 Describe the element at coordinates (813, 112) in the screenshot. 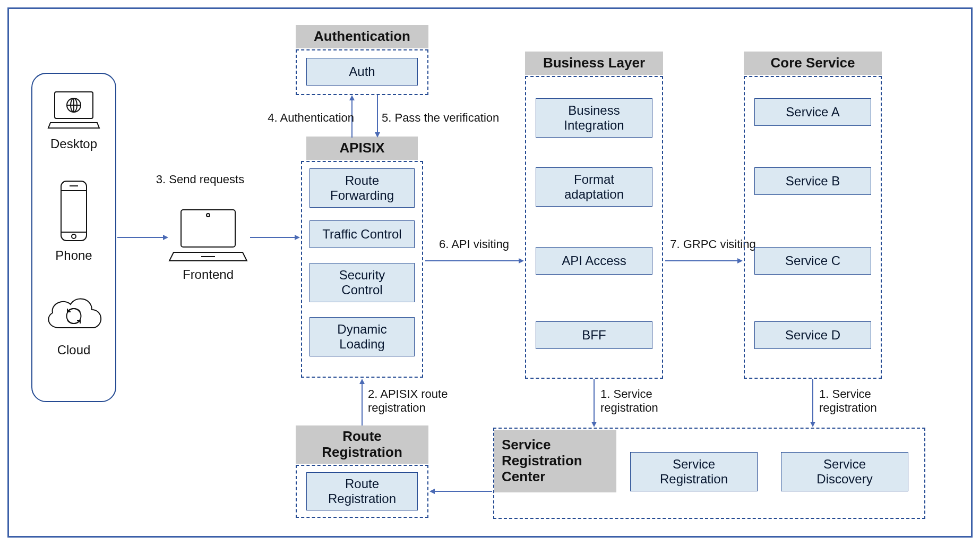

I see `service-a-node: Service A` at that location.